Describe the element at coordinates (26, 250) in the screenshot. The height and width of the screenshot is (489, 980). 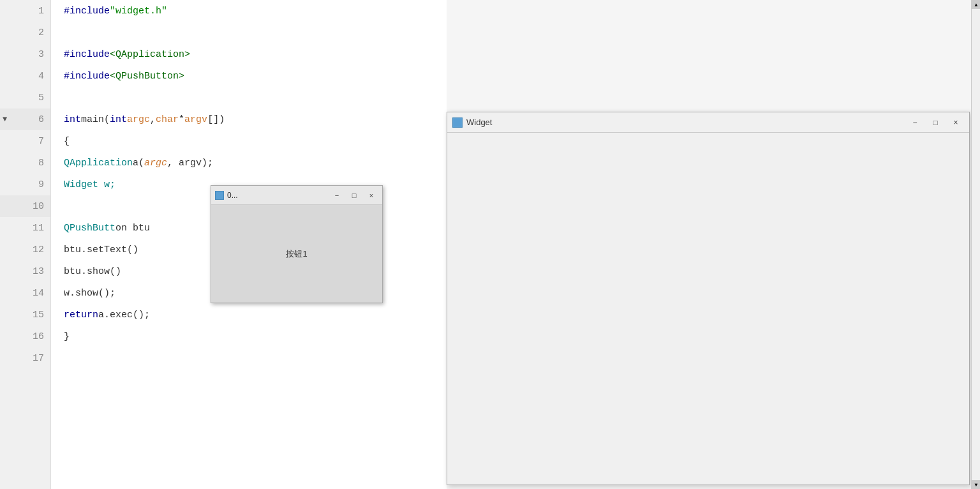
I see `line-num-12: 12` at that location.